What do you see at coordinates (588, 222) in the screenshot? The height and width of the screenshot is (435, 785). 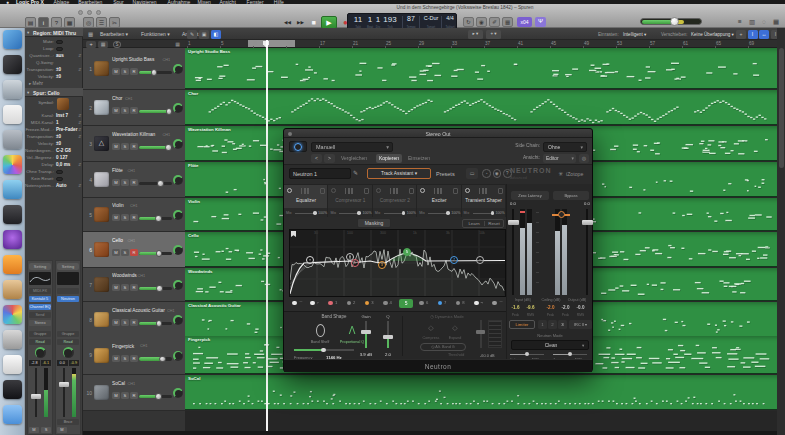 I see `output-fader-knob` at bounding box center [588, 222].